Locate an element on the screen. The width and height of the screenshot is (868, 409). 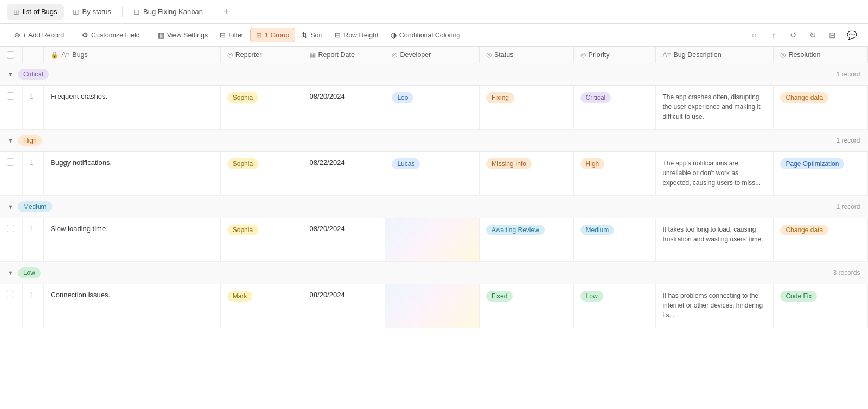
chat-icon-btn: 💬 is located at coordinates (852, 35).